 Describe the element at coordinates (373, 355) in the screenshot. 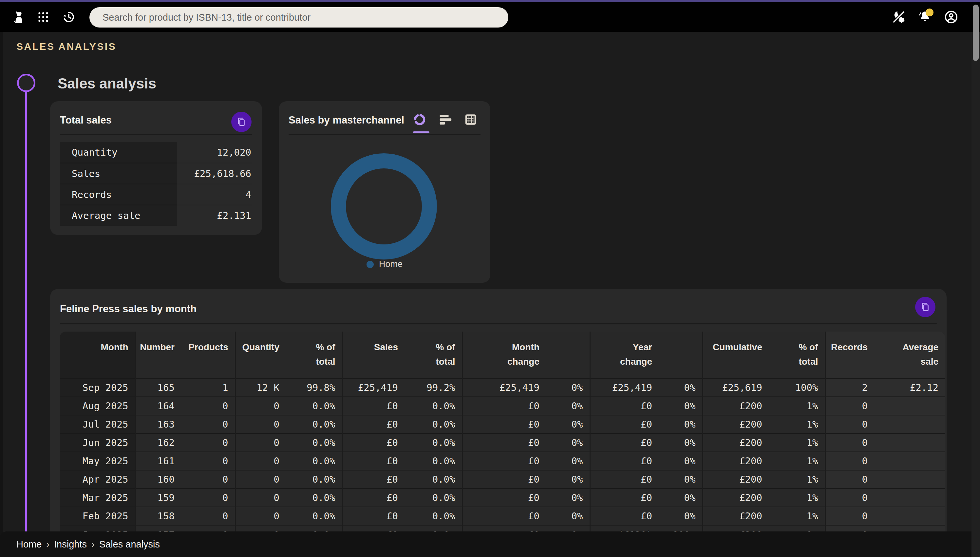

I see `column-header: Sales` at that location.